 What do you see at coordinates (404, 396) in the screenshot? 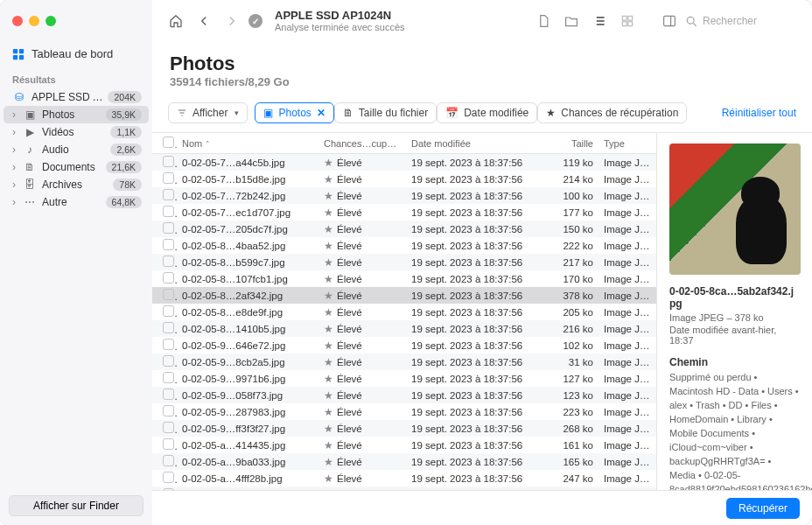
I see `table-row: 0-02-05-9…058f73.jpg ★Élevé 19 sept. 202…` at bounding box center [404, 396].